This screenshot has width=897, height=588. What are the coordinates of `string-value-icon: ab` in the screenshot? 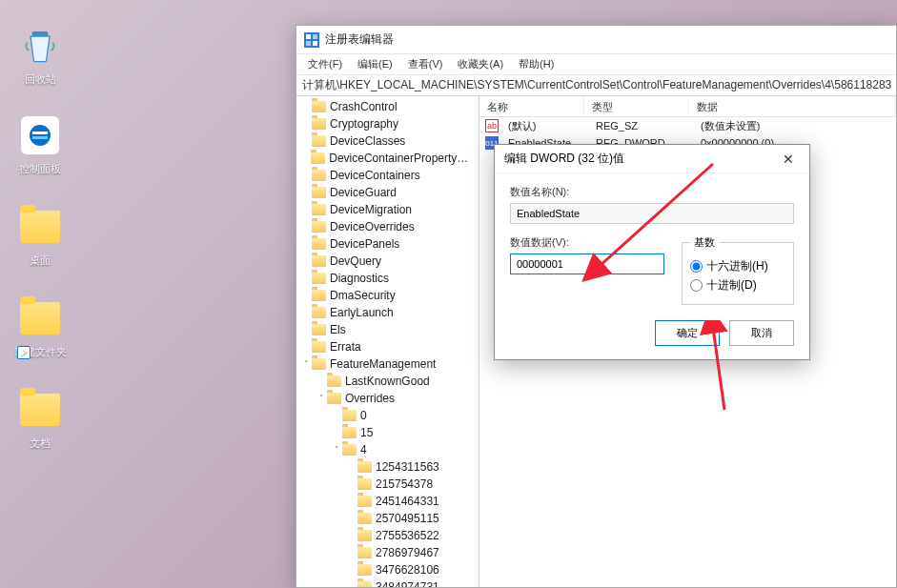 It's located at (492, 126).